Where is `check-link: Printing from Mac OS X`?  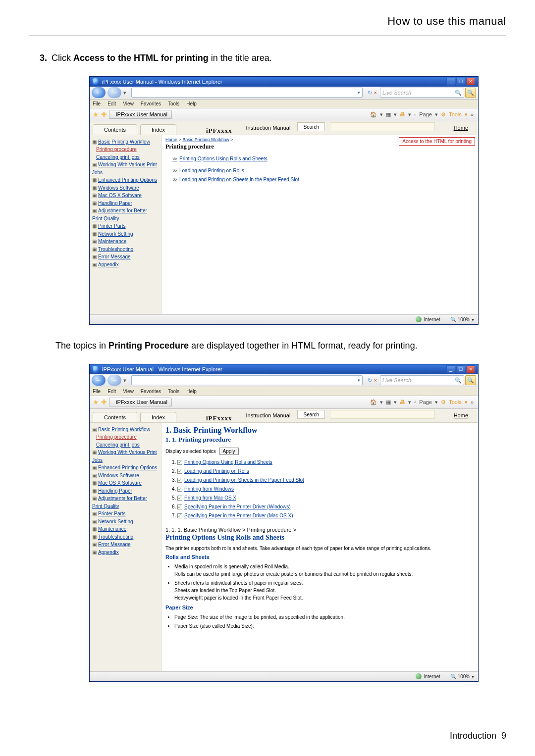 check-link: Printing from Mac OS X is located at coordinates (210, 498).